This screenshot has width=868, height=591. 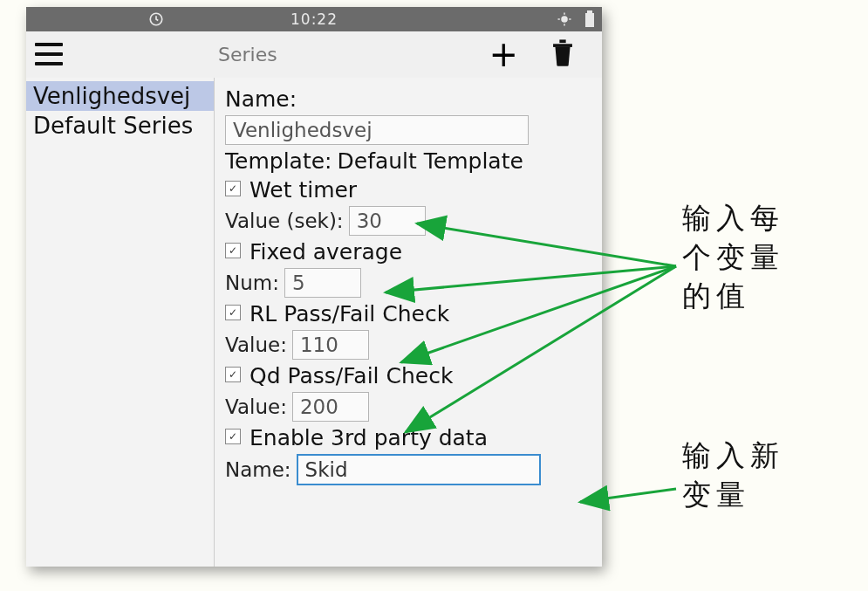 What do you see at coordinates (351, 375) in the screenshot?
I see `qd-check-label: Qd Pass/Fail Check` at bounding box center [351, 375].